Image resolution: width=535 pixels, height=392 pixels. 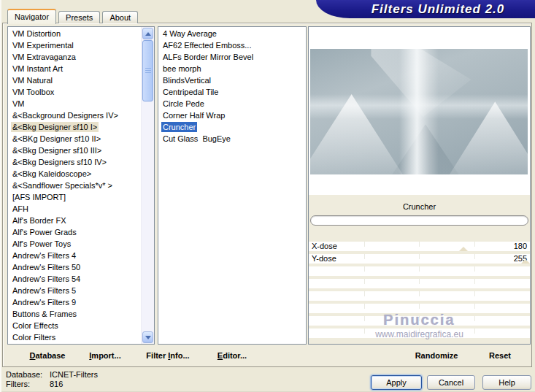 What do you see at coordinates (74, 197) in the screenshot?
I see `category-item: [AFS IMPORT]` at bounding box center [74, 197].